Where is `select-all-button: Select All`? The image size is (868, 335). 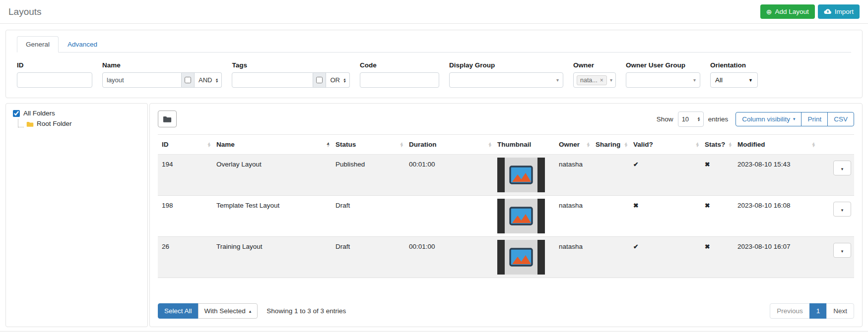
select-all-button: Select All is located at coordinates (178, 311).